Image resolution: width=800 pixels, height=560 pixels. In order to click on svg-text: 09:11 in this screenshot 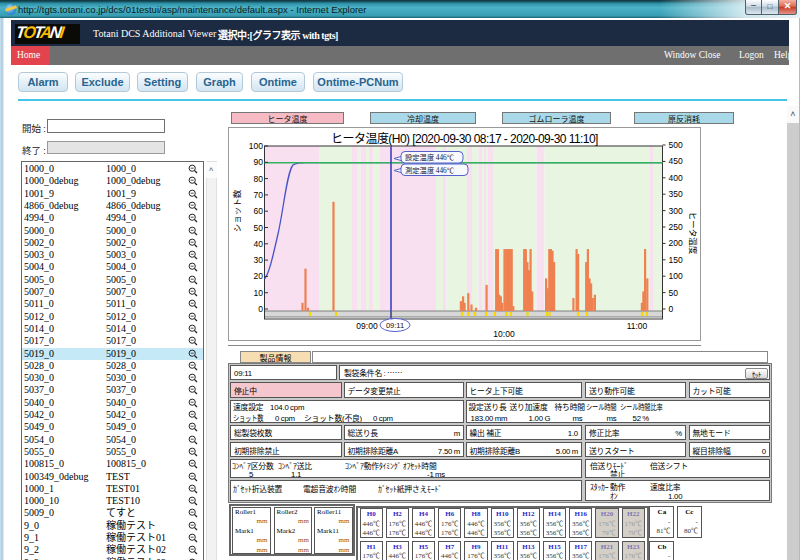, I will do `click(395, 326)`.